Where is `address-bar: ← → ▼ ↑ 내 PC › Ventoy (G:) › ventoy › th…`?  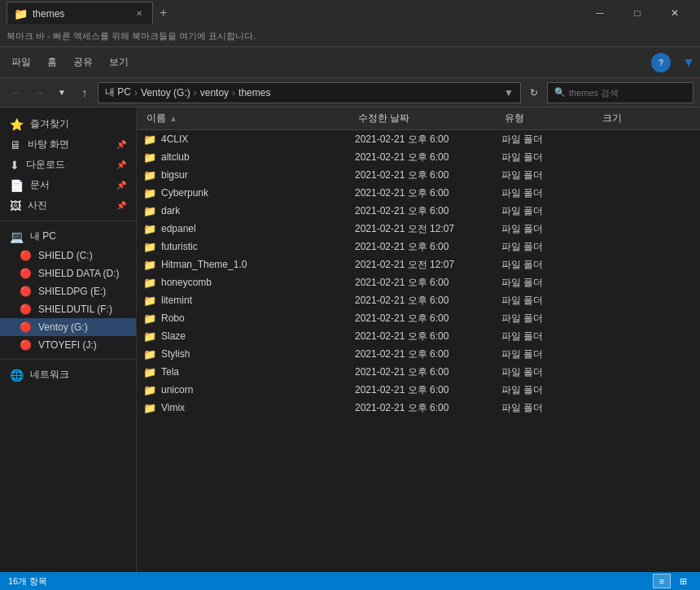 address-bar: ← → ▼ ↑ 내 PC › Ventoy (G:) › ventoy › th… is located at coordinates (350, 93).